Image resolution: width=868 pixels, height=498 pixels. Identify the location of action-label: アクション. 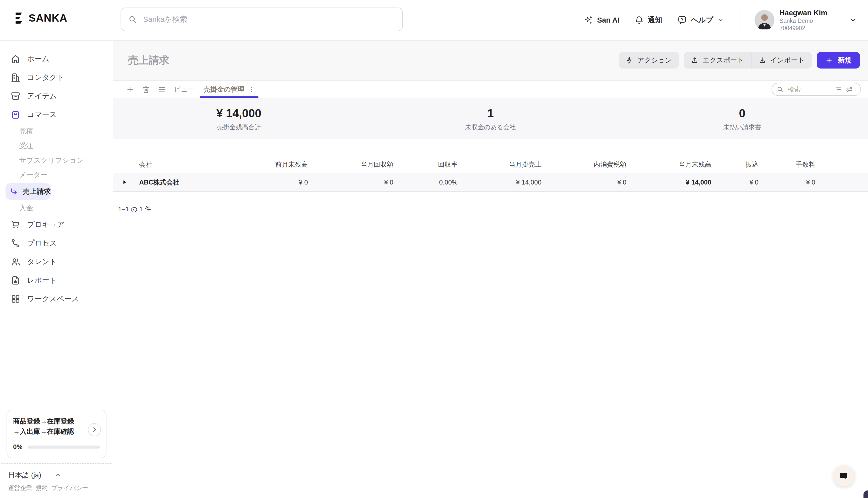
(655, 60).